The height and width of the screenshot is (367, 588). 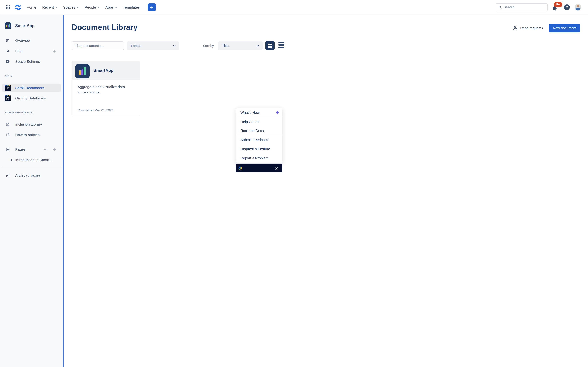 What do you see at coordinates (270, 46) in the screenshot?
I see `grid-view-button` at bounding box center [270, 46].